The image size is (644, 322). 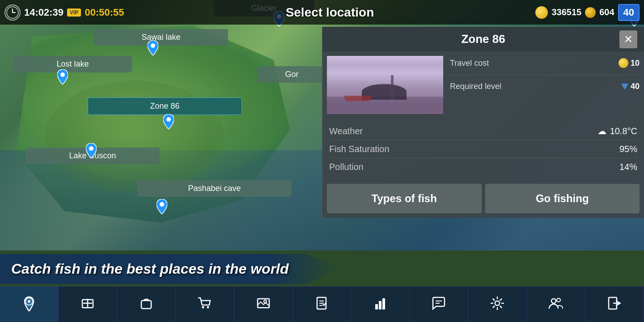 What do you see at coordinates (63, 77) in the screenshot?
I see `pin-lost-lake` at bounding box center [63, 77].